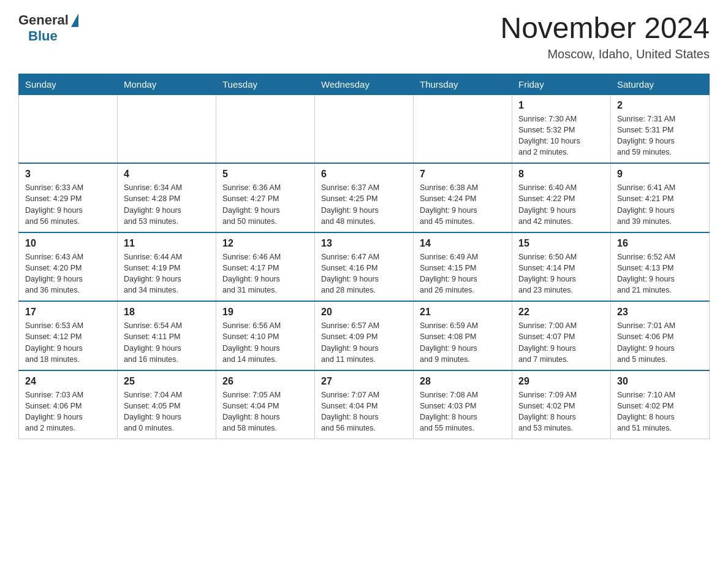 Image resolution: width=728 pixels, height=563 pixels. I want to click on day-info: Sunrise: 6:33 AM Sunset: 4:29 PM Dayligh…, so click(68, 205).